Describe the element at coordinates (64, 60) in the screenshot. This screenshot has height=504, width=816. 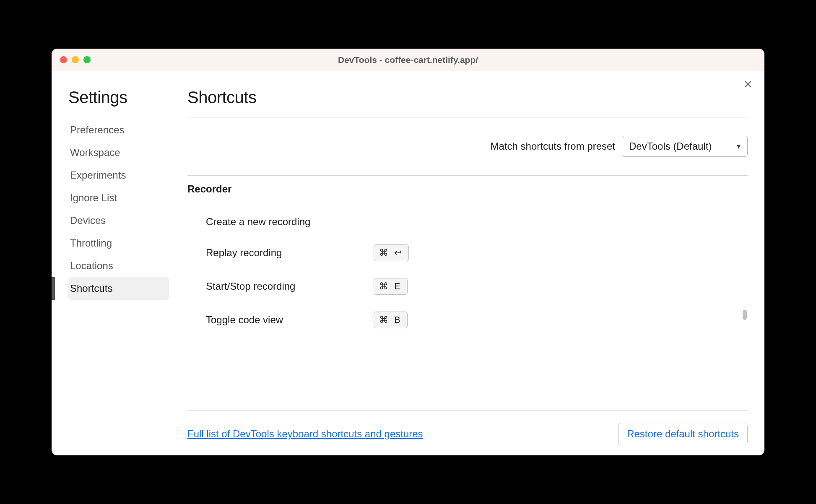
I see `close-window-button` at that location.